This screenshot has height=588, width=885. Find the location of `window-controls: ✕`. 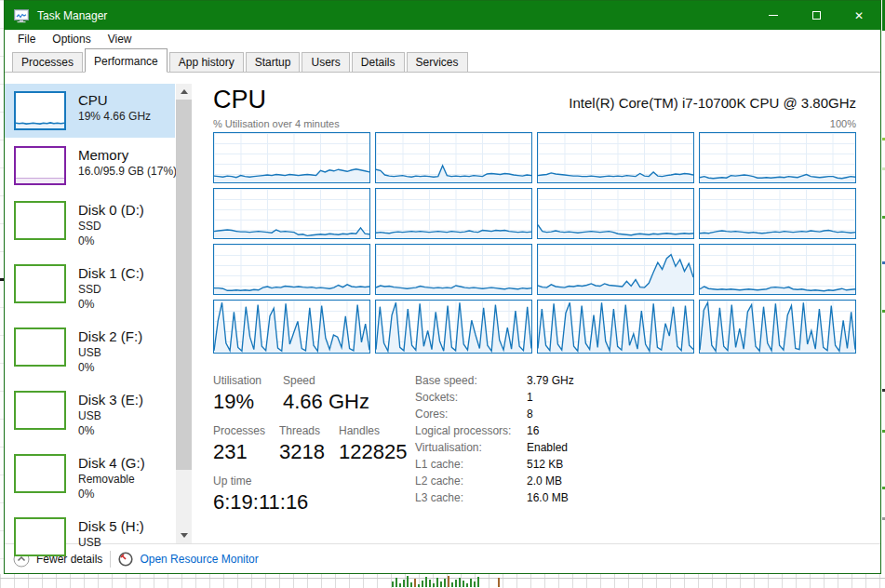

window-controls: ✕ is located at coordinates (816, 15).